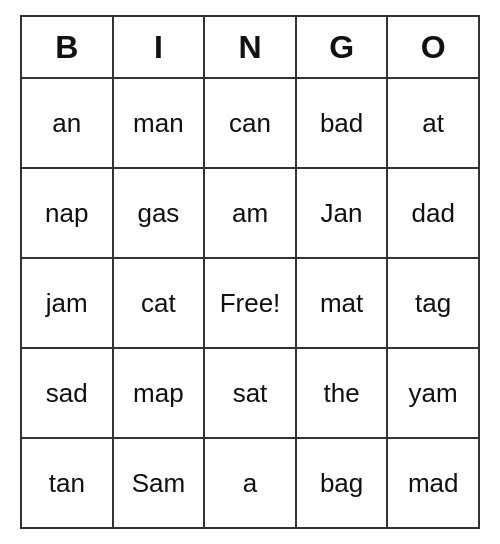  Describe the element at coordinates (433, 213) in the screenshot. I see `cell-2-5: dad` at that location.